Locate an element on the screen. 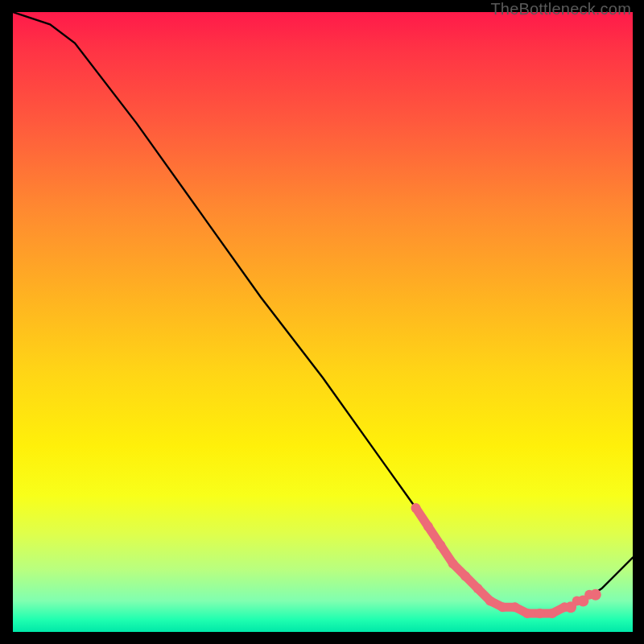 The image size is (644, 644). big-marker-group is located at coordinates (583, 601).